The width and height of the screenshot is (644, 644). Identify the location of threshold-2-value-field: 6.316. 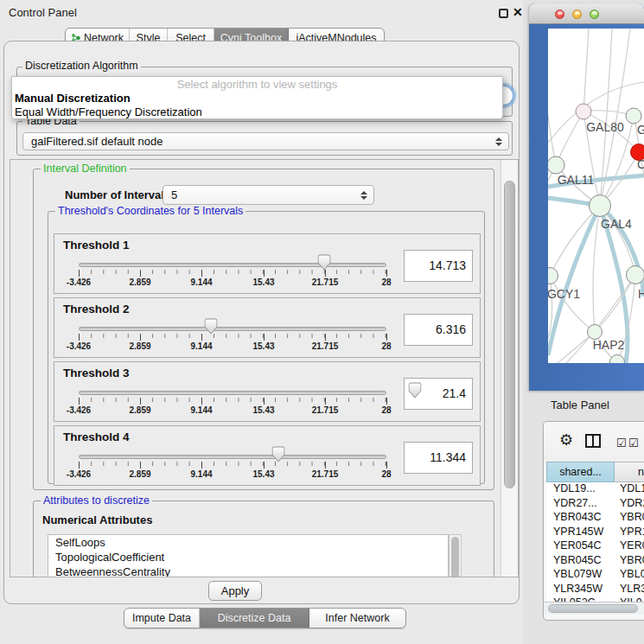
(438, 330).